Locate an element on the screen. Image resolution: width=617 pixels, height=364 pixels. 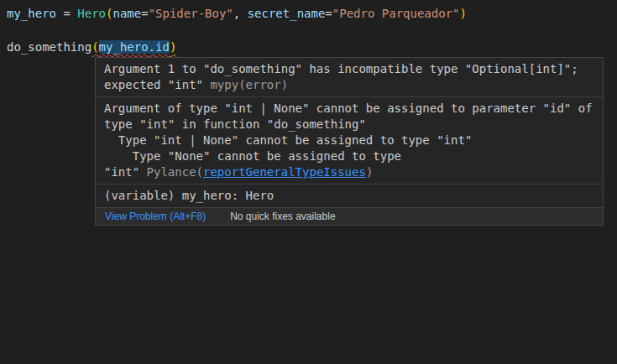
hover-text: "int" is located at coordinates (126, 172).